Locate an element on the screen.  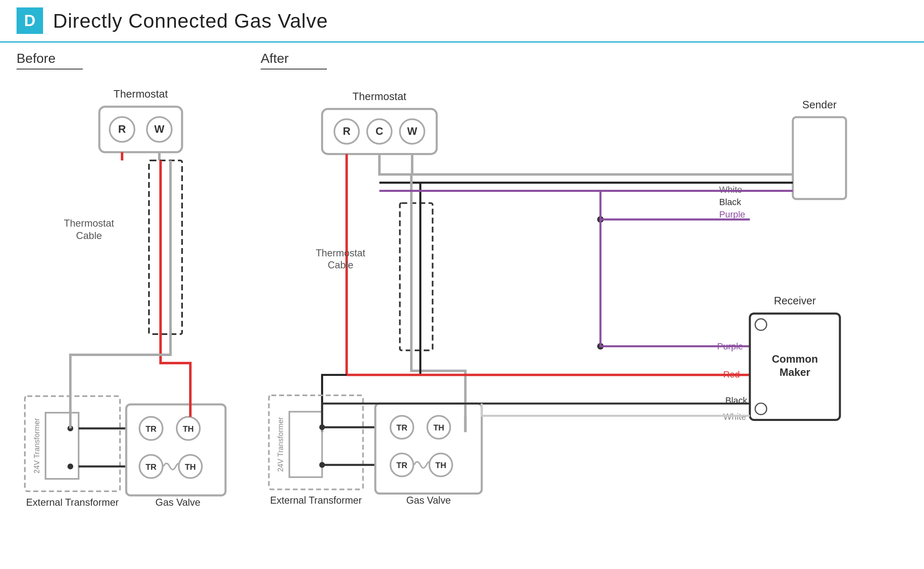
svg-text: Receiver is located at coordinates (795, 301).